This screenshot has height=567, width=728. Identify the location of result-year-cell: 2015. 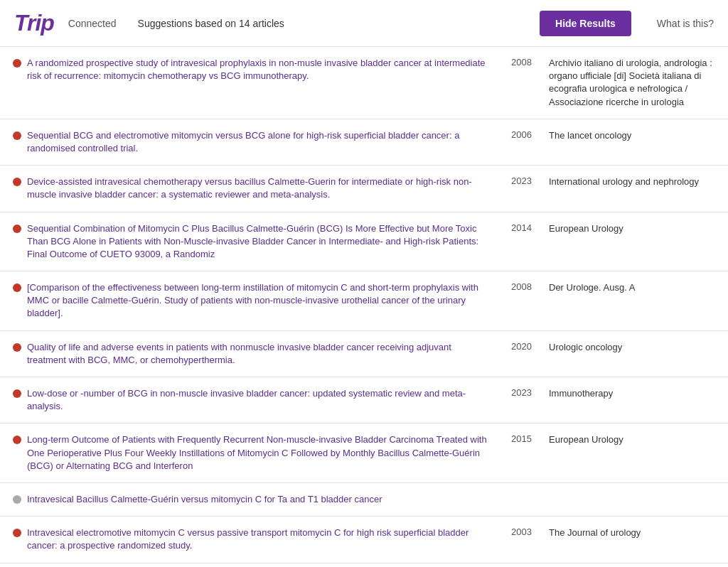
(522, 453).